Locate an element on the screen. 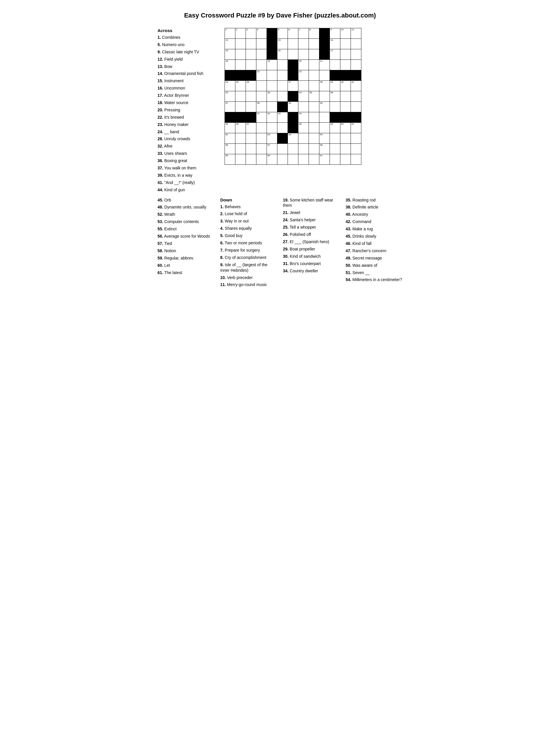 Image resolution: width=560 pixels, height=747 pixels. clue-item: 35. Roasting rod is located at coordinates (374, 200).